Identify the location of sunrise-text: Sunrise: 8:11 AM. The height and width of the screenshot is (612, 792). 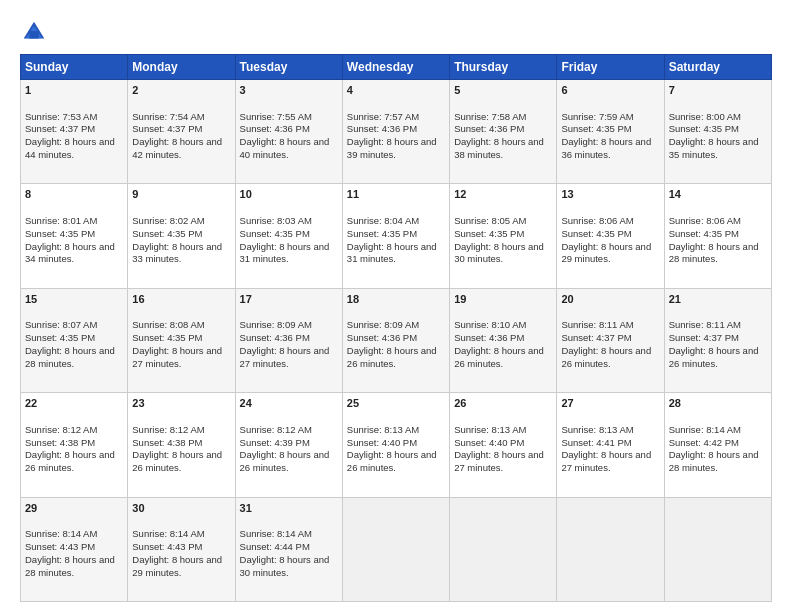
(705, 324).